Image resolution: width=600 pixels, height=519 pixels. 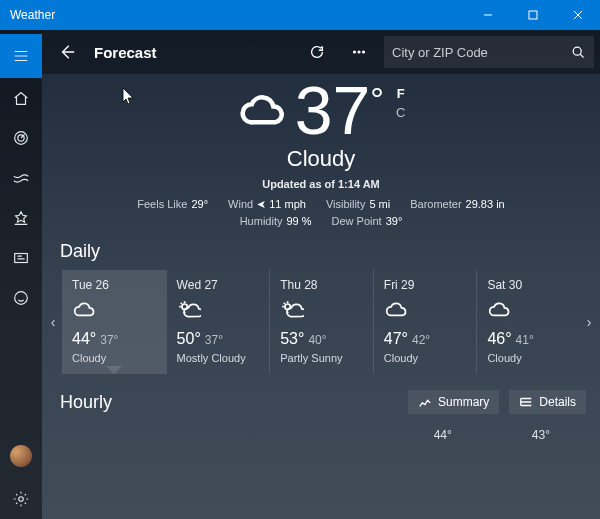 I want to click on window-maximize-button, so click(x=532, y=15).